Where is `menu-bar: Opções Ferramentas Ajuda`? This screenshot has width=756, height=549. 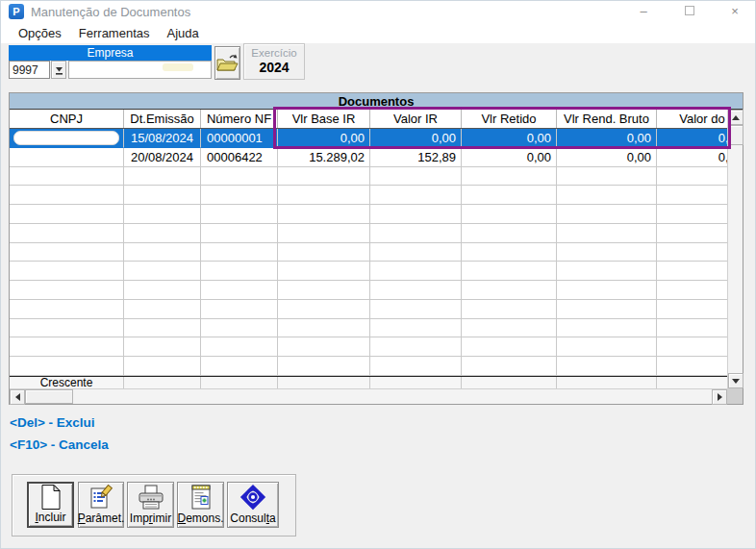 menu-bar: Opções Ferramentas Ajuda is located at coordinates (378, 33).